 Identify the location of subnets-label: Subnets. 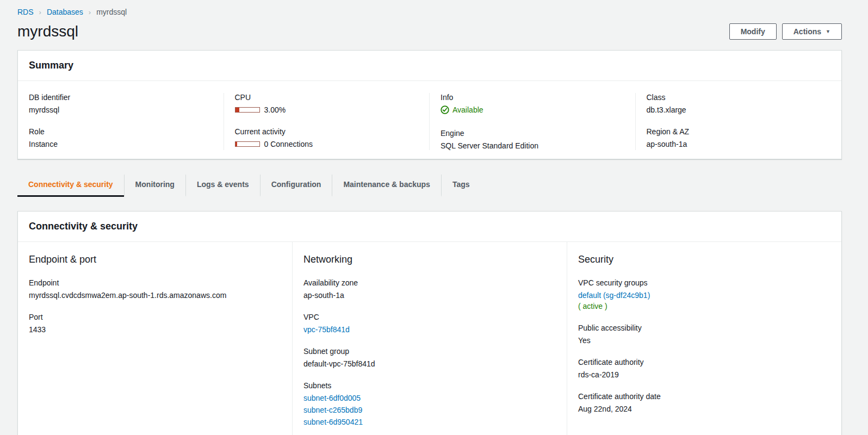
(430, 386).